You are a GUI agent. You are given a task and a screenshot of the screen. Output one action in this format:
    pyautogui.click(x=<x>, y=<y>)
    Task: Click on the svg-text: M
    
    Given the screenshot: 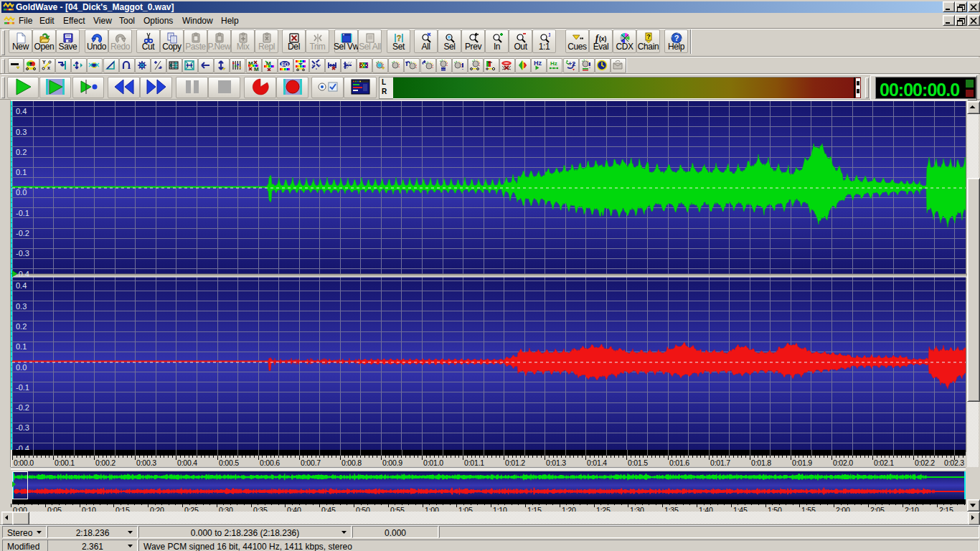 What is the action you would take?
    pyautogui.click(x=257, y=69)
    